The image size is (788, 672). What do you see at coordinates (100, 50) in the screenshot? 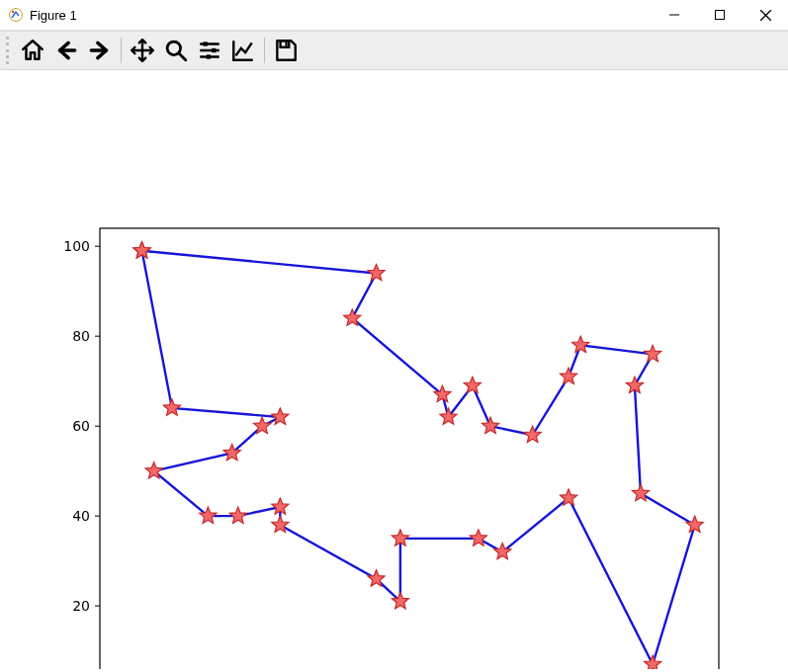
I see `forward-button` at bounding box center [100, 50].